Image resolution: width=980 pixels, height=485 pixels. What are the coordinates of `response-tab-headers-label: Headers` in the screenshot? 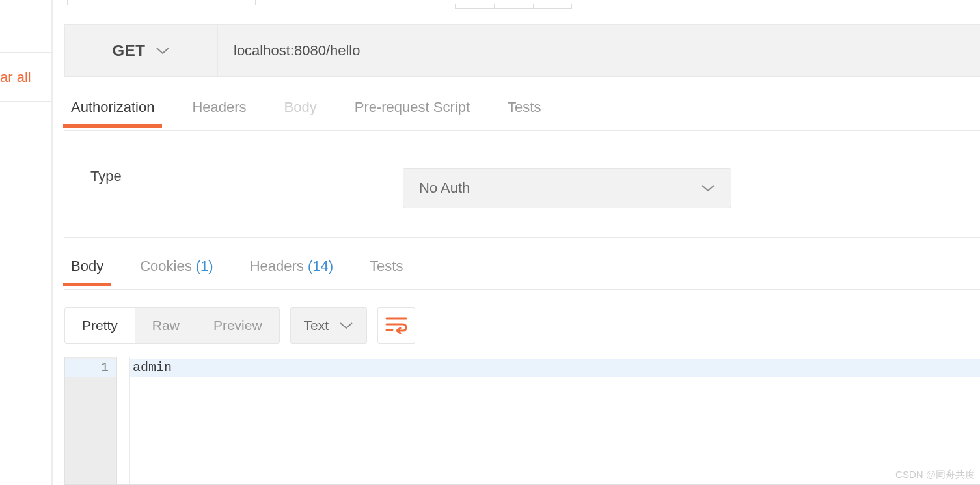 It's located at (277, 266).